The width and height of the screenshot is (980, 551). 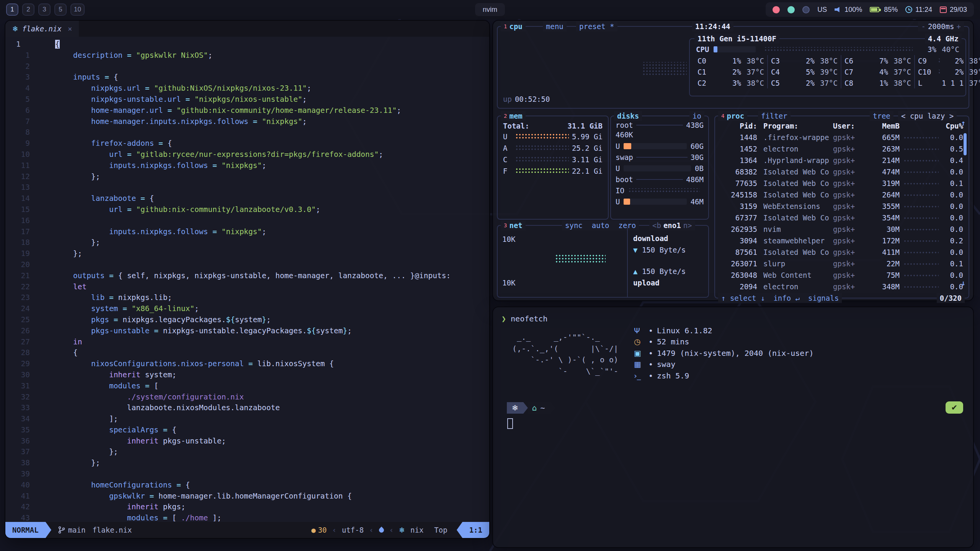 I want to click on process-row: 3094steamwebhelpergpsk+172M0.2, so click(x=842, y=241).